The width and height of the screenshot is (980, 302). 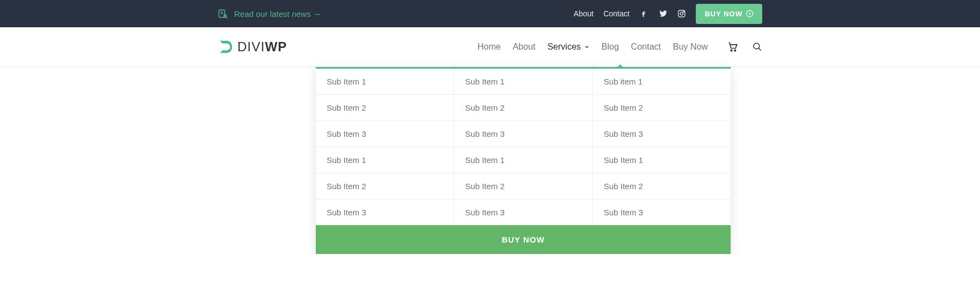 What do you see at coordinates (587, 47) in the screenshot?
I see `chevron-down-icon` at bounding box center [587, 47].